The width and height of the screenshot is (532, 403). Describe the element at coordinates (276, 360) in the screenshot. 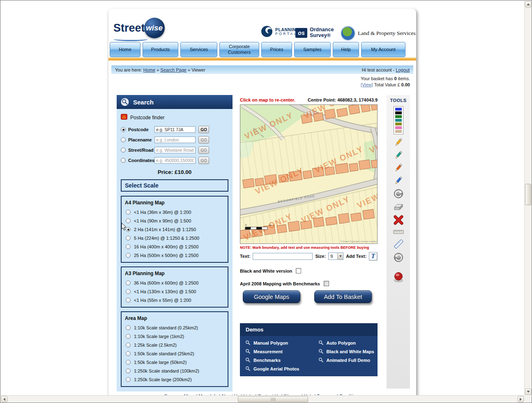

I see `demo-link: Benchmarks` at that location.